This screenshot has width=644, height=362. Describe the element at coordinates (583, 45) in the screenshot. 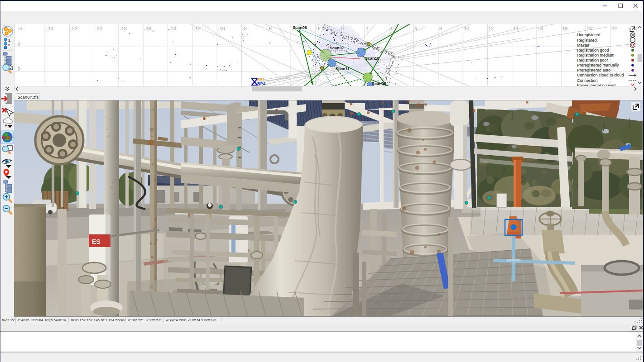

I see `svg-text: Master` at that location.